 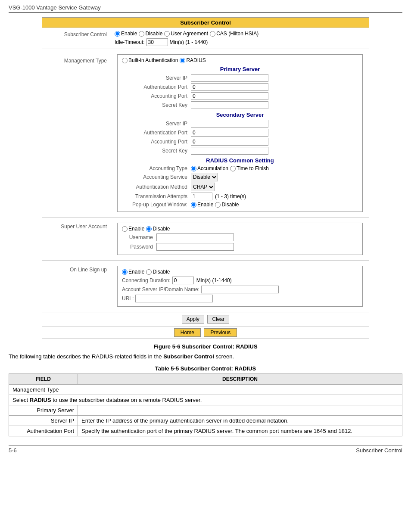 What do you see at coordinates (240, 237) in the screenshot?
I see `username-row: Username` at bounding box center [240, 237].